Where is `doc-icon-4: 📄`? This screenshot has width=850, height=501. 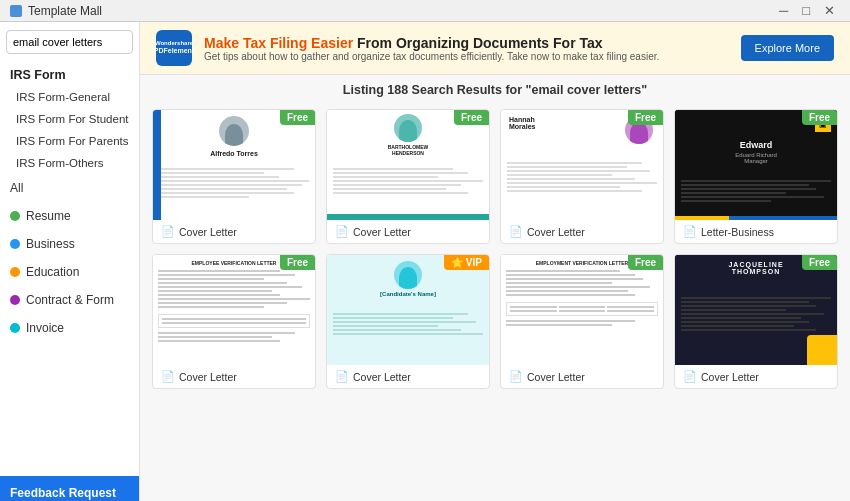
doc-icon-4: 📄 is located at coordinates (690, 232).